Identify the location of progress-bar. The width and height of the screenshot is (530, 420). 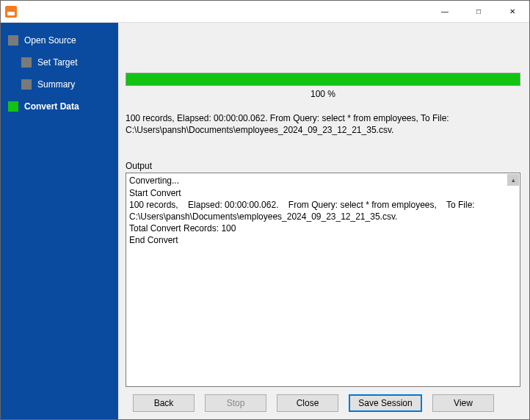
(323, 79).